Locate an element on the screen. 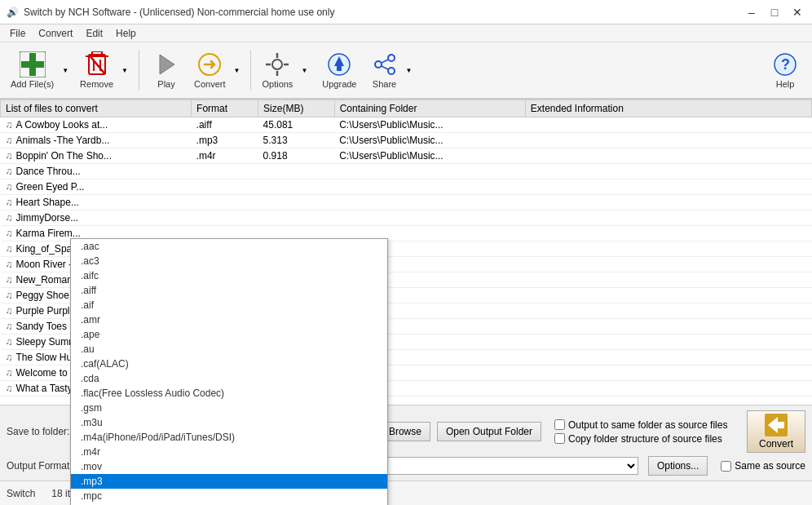 The width and height of the screenshot is (812, 505). dropdown-item: .aif is located at coordinates (229, 305).